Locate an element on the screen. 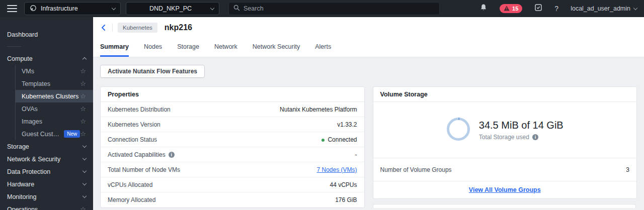 This screenshot has width=644, height=210. sidebar-item-kubernetes-clusters: Kubernetes Clusters ☆ is located at coordinates (54, 96).